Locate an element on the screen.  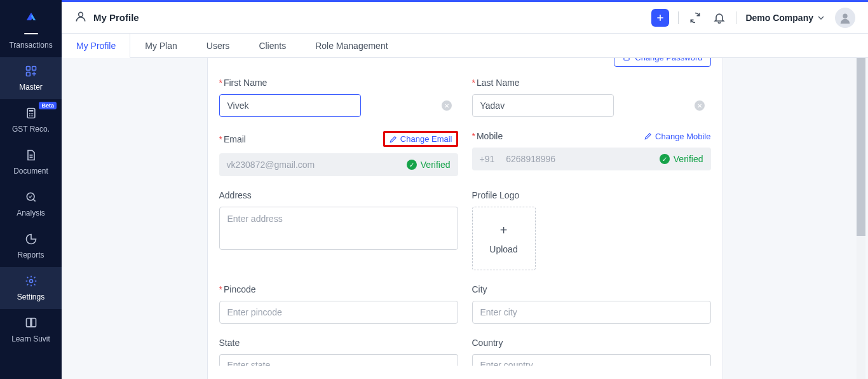
mobile-label: *Mobile is located at coordinates (488, 136).